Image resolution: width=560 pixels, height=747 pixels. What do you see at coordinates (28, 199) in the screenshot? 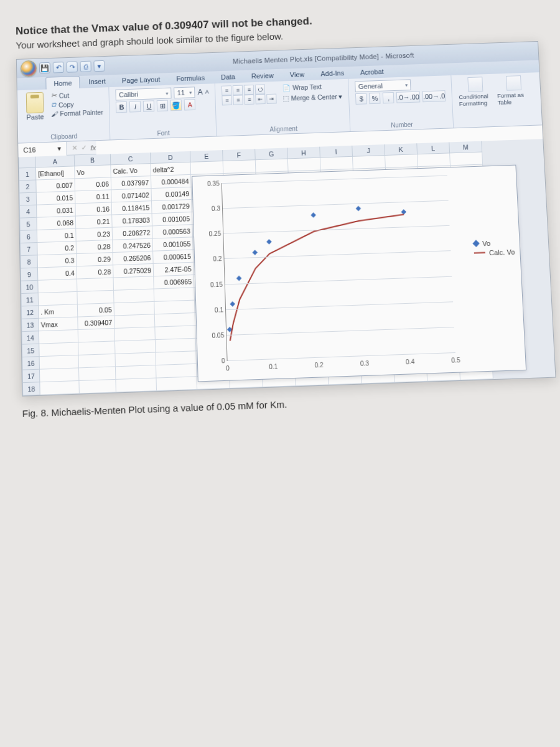
I see `row-header: 3` at bounding box center [28, 199].